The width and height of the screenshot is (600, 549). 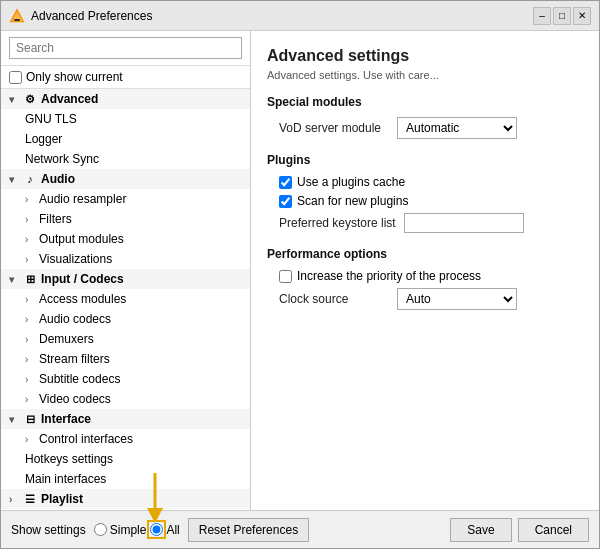 I want to click on interface-icon: ⊟, so click(x=30, y=419).